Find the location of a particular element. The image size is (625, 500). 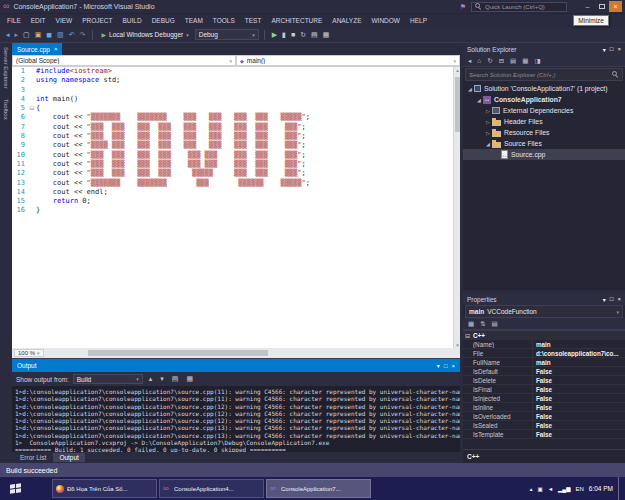

output-panel-header: Output ▾ □ × is located at coordinates (236, 366).